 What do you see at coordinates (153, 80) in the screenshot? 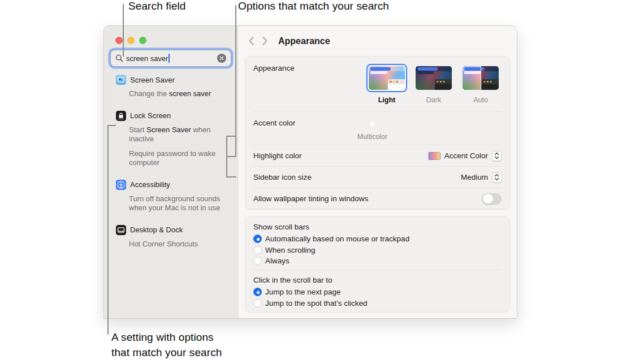
I see `sidebar-item-label: Screen Saver` at bounding box center [153, 80].